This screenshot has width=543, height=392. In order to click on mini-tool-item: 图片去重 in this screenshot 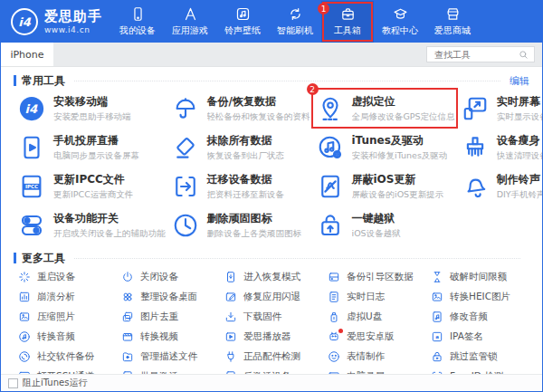, I will do `click(168, 317)`.